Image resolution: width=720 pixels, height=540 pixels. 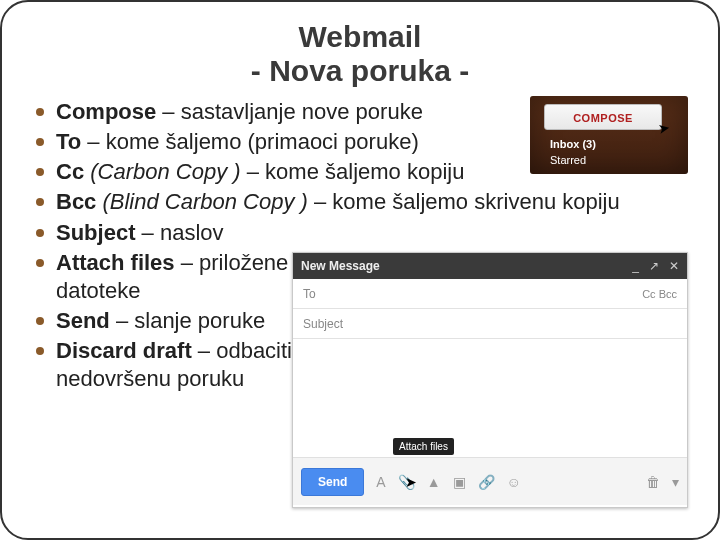 What do you see at coordinates (188, 320) in the screenshot?
I see `bullet-rest: – slanje poruke` at bounding box center [188, 320].